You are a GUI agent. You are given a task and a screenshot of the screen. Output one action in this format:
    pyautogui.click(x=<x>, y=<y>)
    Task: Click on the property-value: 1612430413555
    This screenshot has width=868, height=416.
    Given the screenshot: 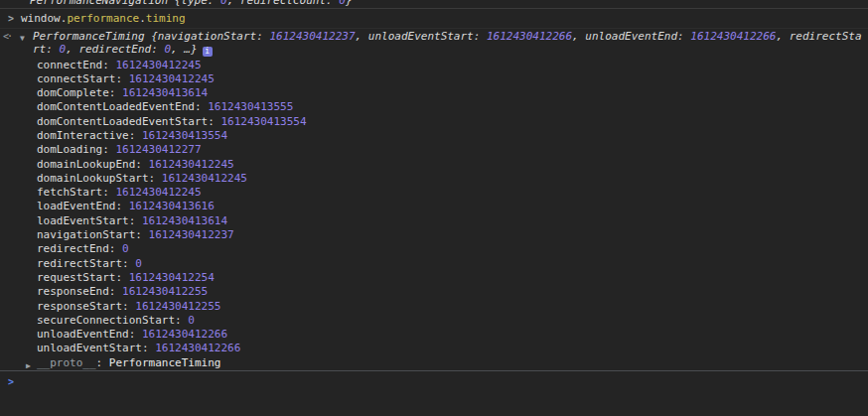 What is the action you would take?
    pyautogui.click(x=250, y=107)
    